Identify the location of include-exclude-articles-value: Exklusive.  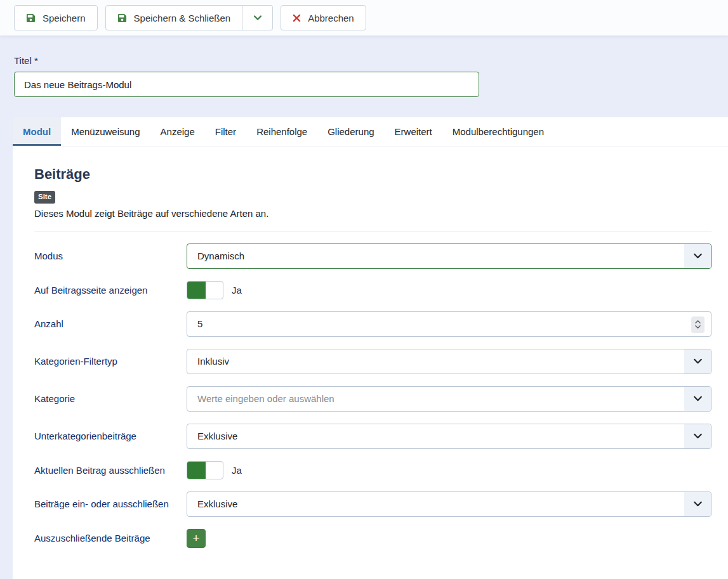
(217, 504).